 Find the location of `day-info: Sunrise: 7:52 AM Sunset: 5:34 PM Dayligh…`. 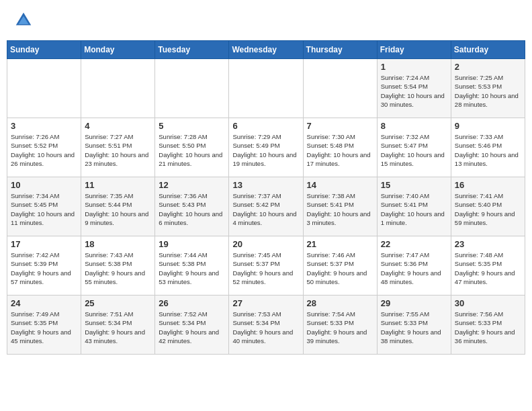

day-info: Sunrise: 7:52 AM Sunset: 5:34 PM Dayligh… is located at coordinates (192, 328).